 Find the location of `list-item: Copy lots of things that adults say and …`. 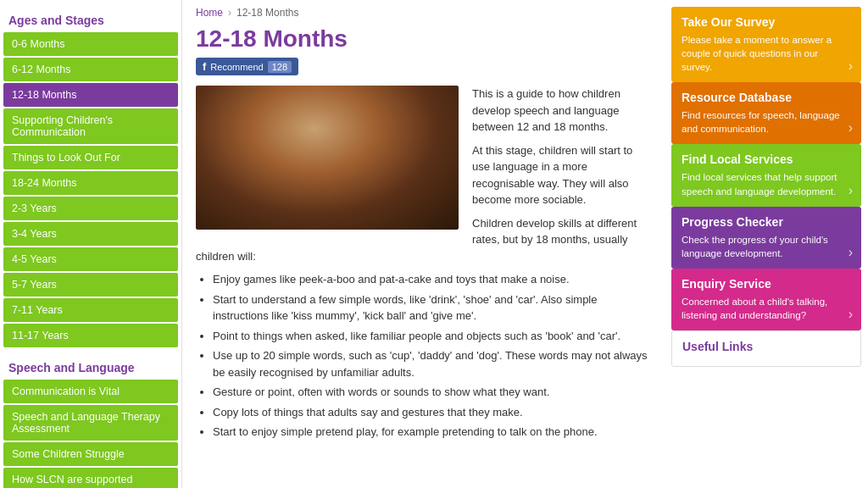

list-item: Copy lots of things that adults say and … is located at coordinates (432, 413).